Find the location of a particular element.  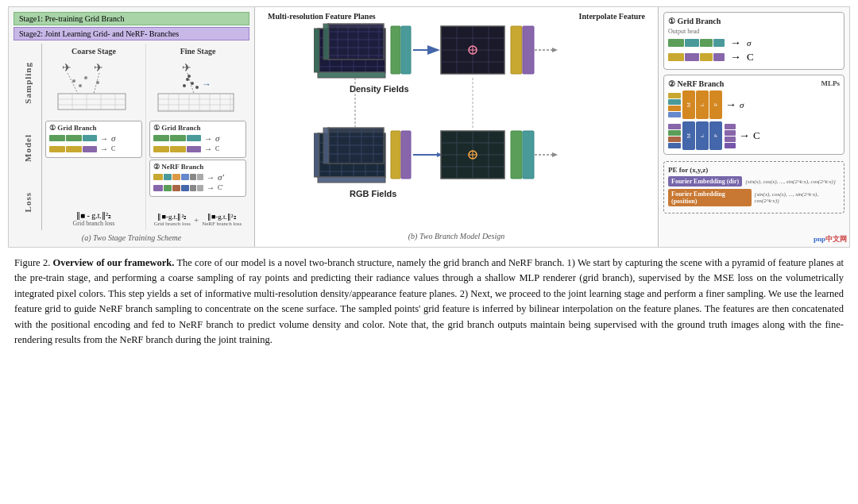

co2 is located at coordinates (730, 133).